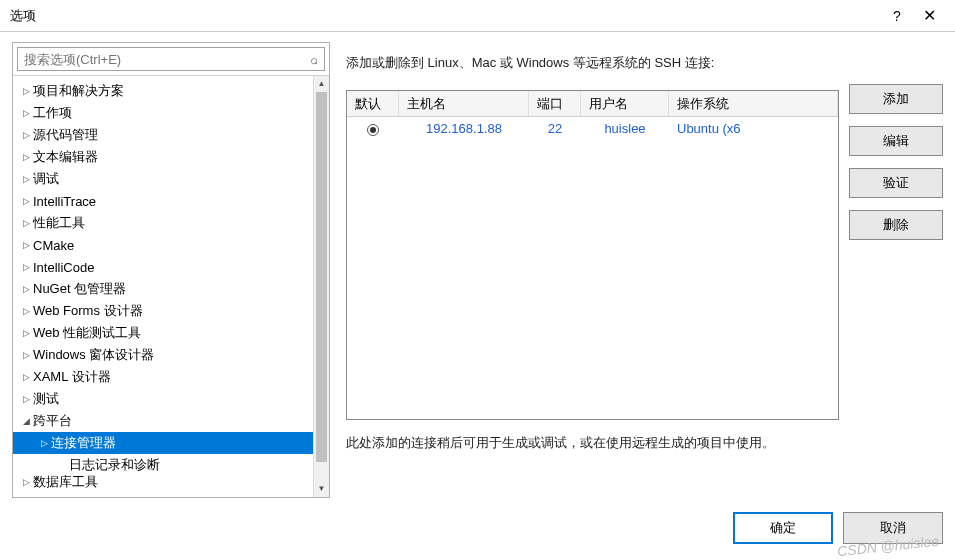  Describe the element at coordinates (171, 333) in the screenshot. I see `tree-item: ▷Web 性能测试工具` at that location.